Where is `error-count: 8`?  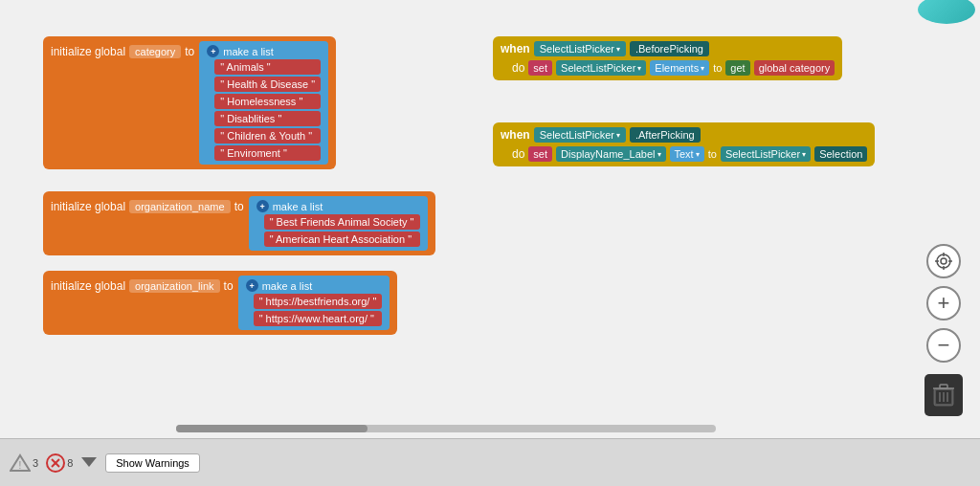
error-count: 8 is located at coordinates (70, 463).